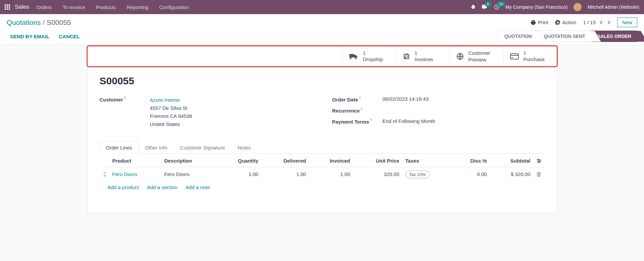  What do you see at coordinates (512, 174) in the screenshot?
I see `cell-subtotal: $ 320.00` at bounding box center [512, 174].